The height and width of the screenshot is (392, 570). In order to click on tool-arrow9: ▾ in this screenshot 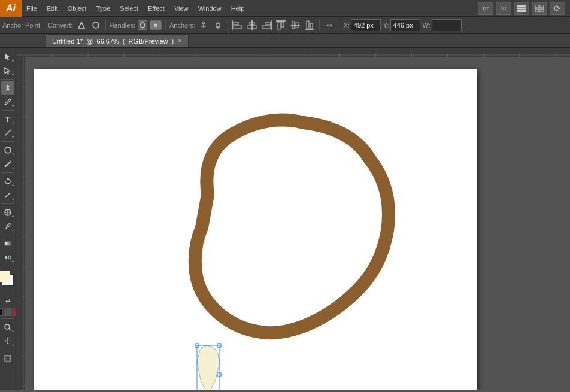, I will do `click(13, 199)`.